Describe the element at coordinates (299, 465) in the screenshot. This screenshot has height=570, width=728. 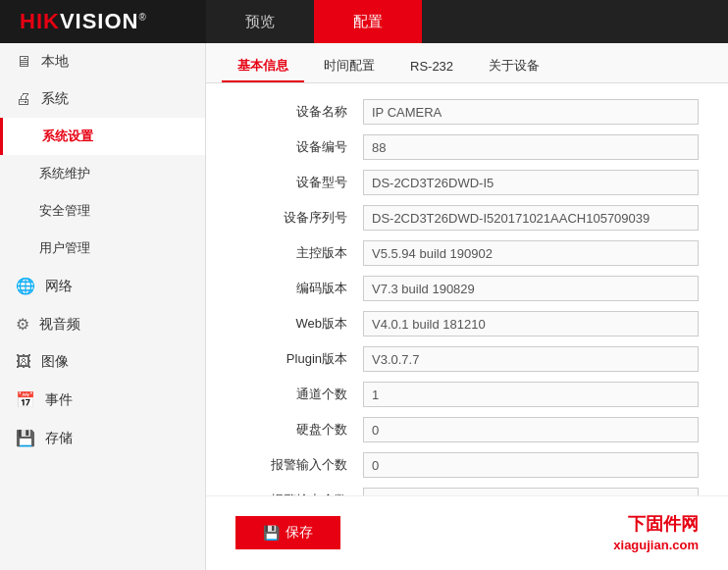
I see `form-label-10: 报警输入个数` at that location.